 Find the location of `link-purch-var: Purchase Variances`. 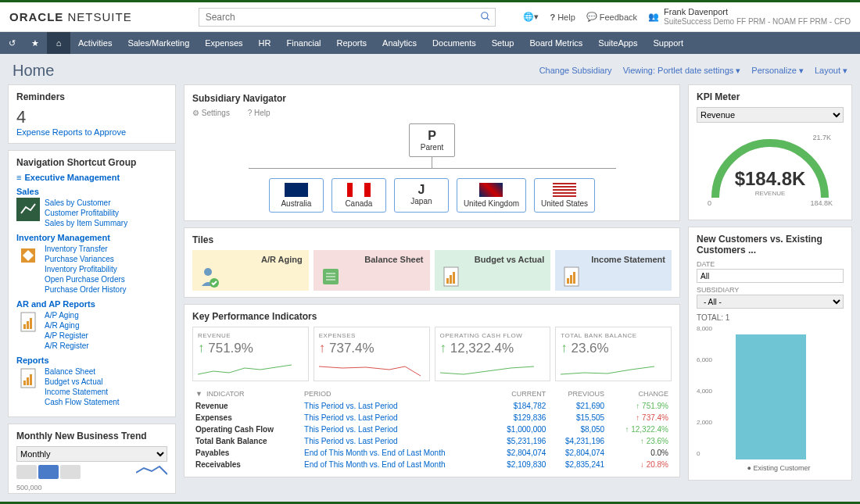

link-purch-var: Purchase Variances is located at coordinates (85, 259).